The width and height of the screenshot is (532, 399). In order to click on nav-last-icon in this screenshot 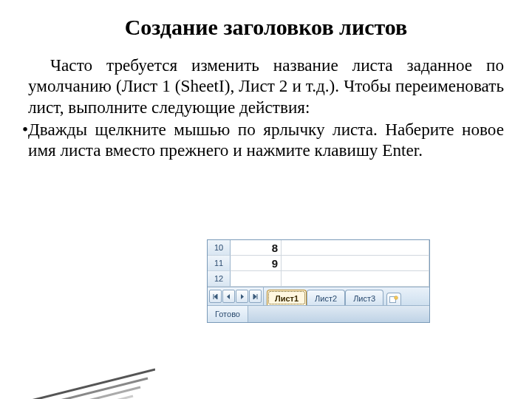, I will do `click(256, 296)`.